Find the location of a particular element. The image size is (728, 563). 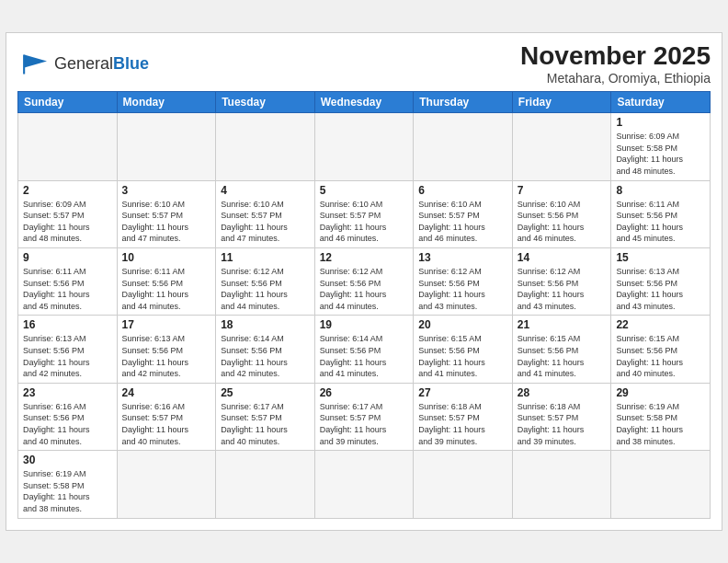

day-number: 15 is located at coordinates (660, 258).